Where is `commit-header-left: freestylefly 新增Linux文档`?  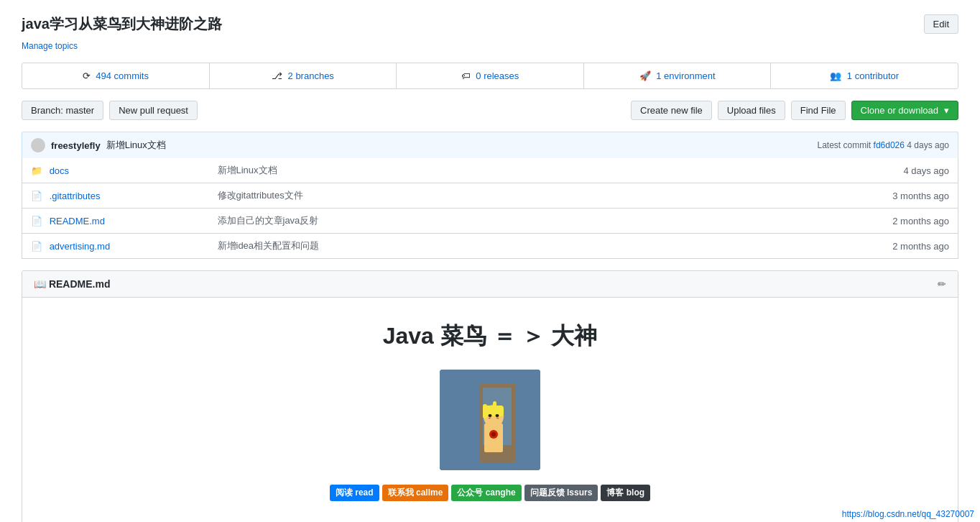
commit-header-left: freestylefly 新增Linux文档 is located at coordinates (98, 145).